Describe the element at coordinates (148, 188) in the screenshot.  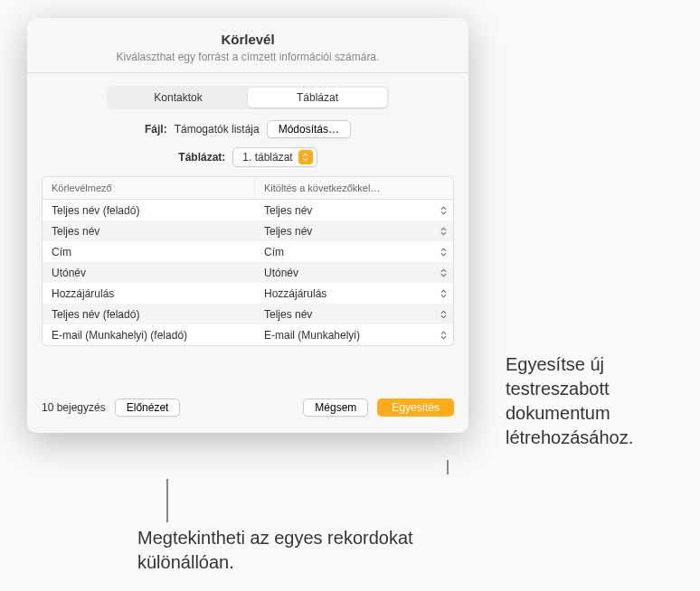
I see `column-header-field: Körlevélmező` at that location.